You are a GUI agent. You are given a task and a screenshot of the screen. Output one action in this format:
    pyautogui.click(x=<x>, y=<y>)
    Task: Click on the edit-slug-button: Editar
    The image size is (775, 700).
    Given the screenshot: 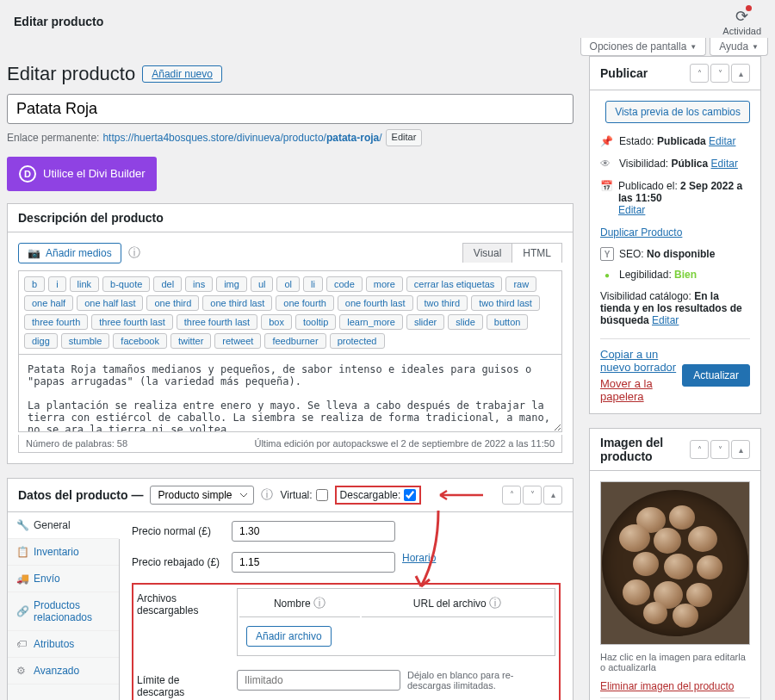 What is the action you would take?
    pyautogui.click(x=405, y=138)
    